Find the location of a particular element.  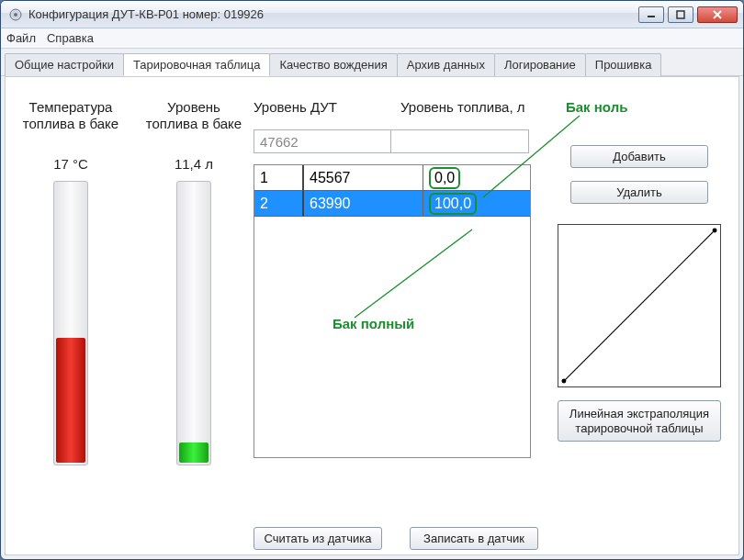

row-index: 1 is located at coordinates (279, 178).